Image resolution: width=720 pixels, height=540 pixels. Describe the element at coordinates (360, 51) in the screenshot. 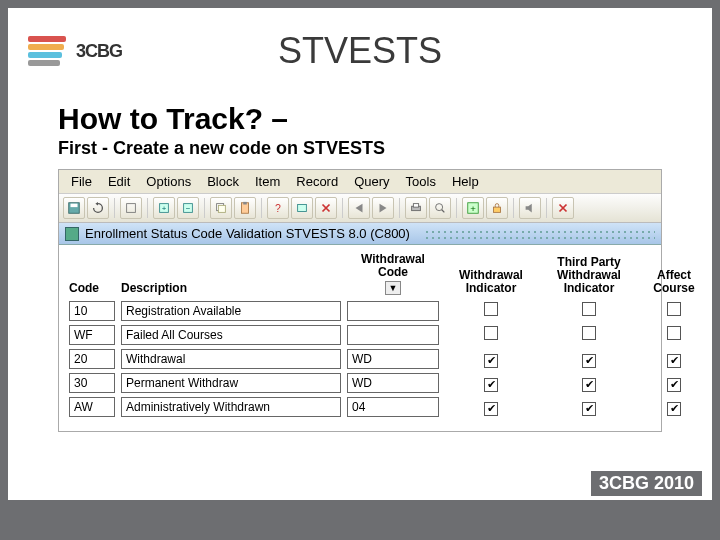

I see `page-title: STVESTS` at that location.